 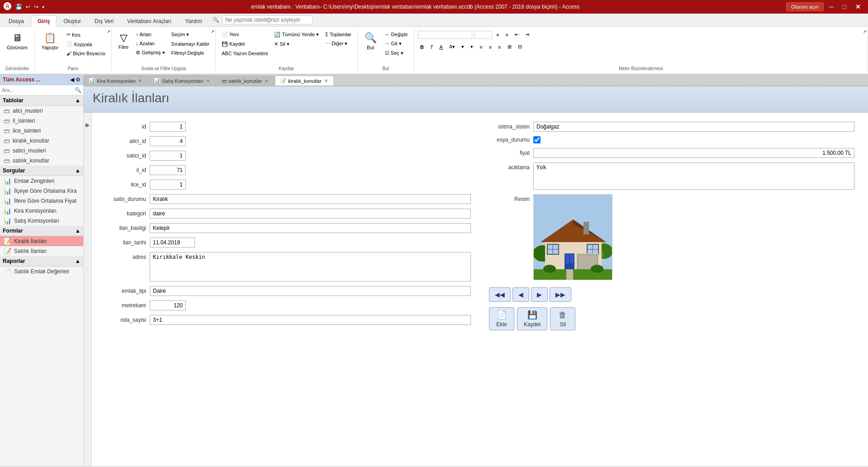 I want to click on toplamlar-button: Σ Toplamlar, so click(x=338, y=34).